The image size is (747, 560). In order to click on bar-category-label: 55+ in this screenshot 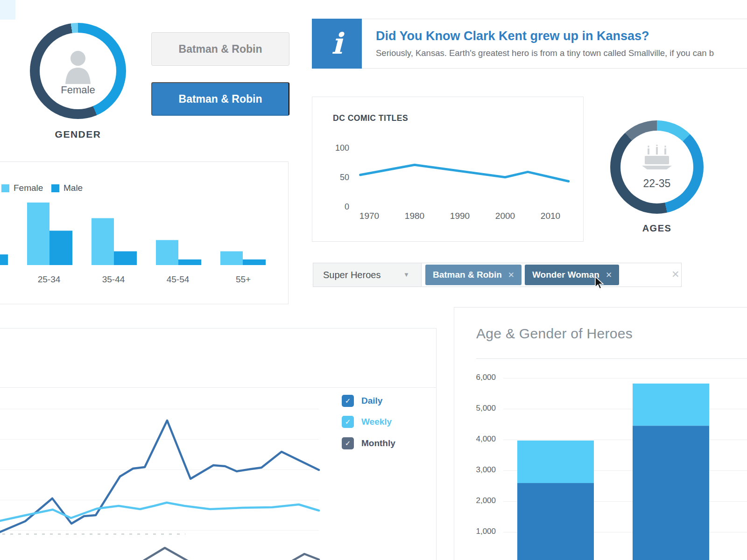, I will do `click(243, 280)`.